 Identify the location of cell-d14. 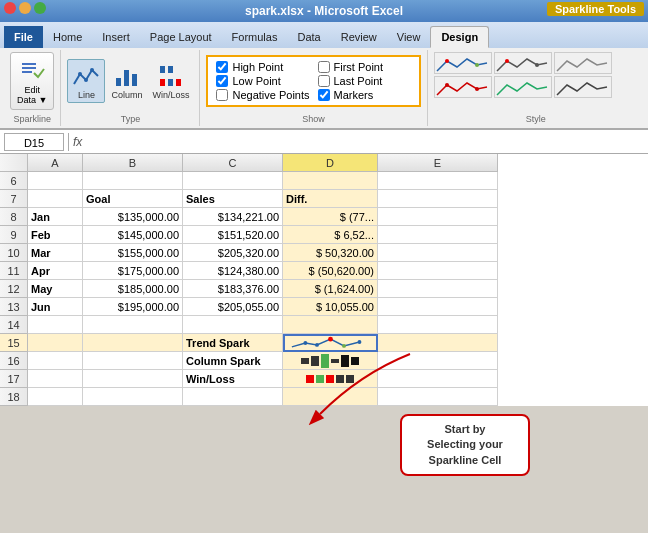
(330, 325).